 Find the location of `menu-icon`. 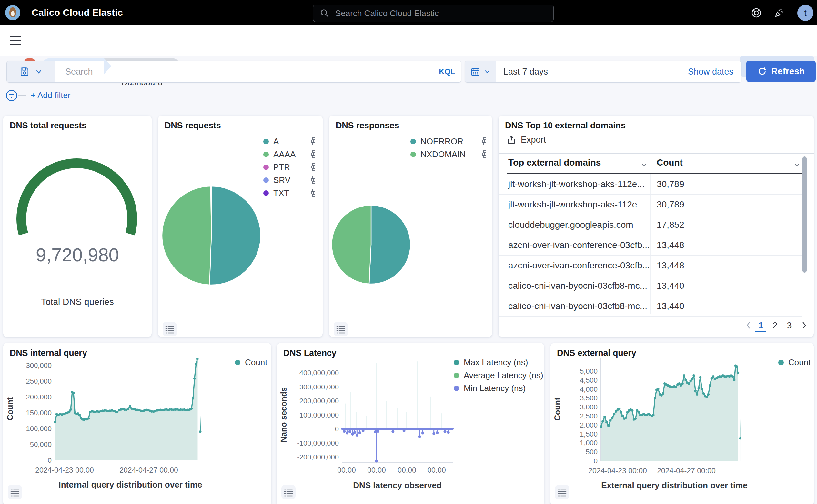

menu-icon is located at coordinates (15, 41).